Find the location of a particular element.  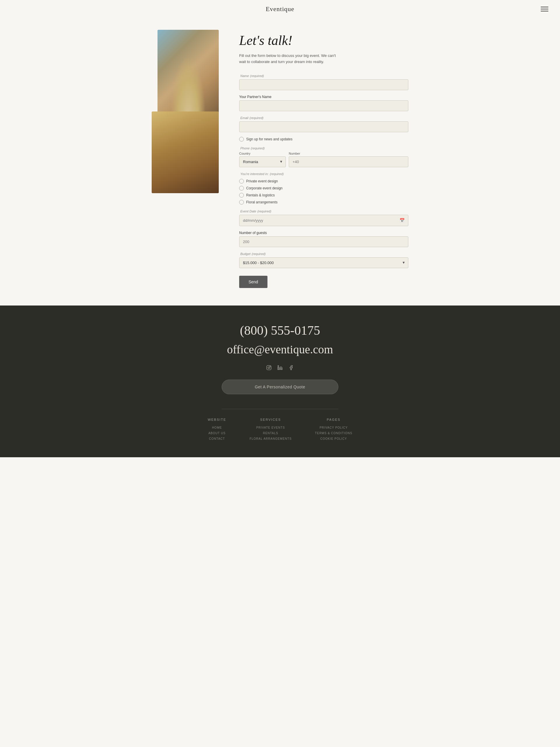

email-input is located at coordinates (324, 127).